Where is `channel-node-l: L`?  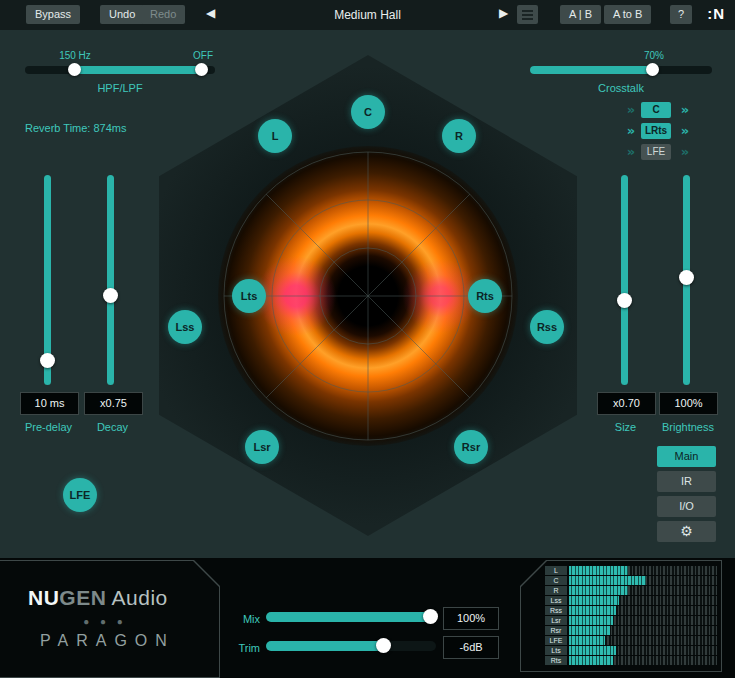
channel-node-l: L is located at coordinates (275, 136).